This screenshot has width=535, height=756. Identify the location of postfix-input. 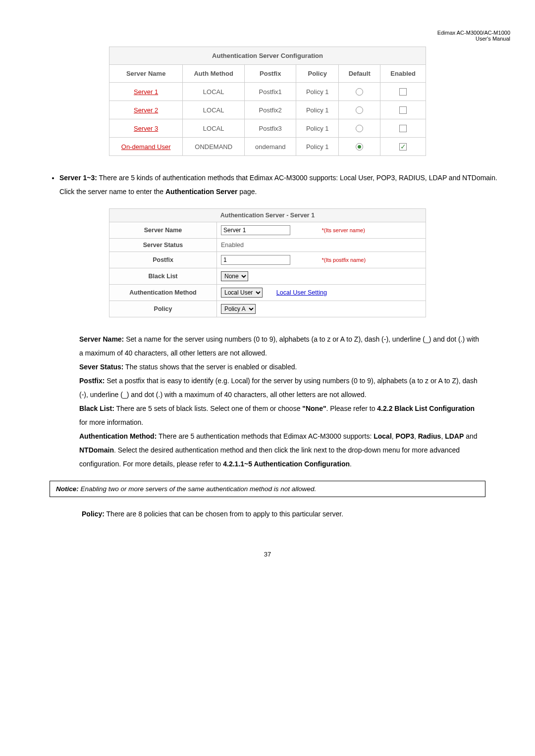
(256, 260).